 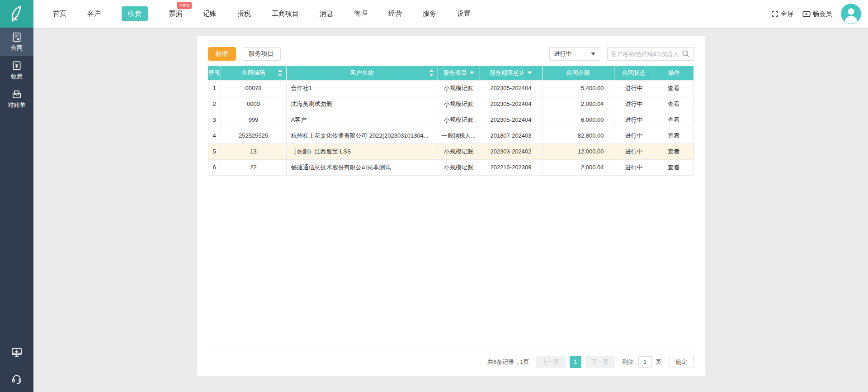 I want to click on customer-service-icon, so click(x=17, y=379).